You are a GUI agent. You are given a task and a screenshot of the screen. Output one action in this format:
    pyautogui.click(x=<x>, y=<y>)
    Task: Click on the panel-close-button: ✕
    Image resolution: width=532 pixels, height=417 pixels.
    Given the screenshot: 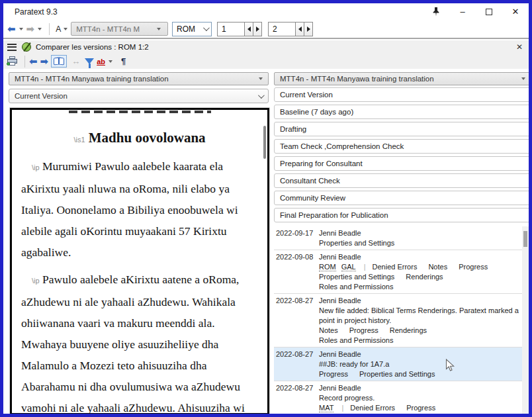 What is the action you would take?
    pyautogui.click(x=520, y=47)
    